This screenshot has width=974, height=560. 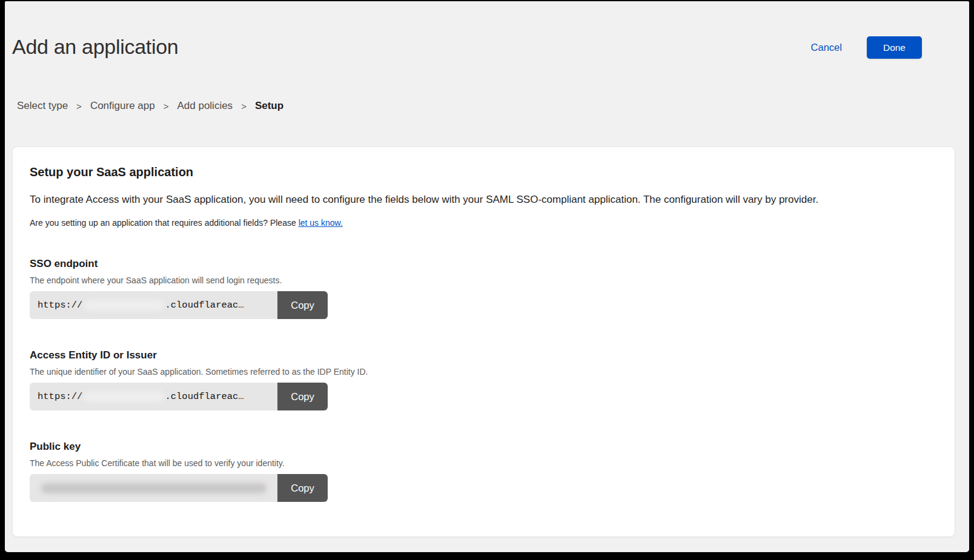 I want to click on card-heading: Setup your SaaS application, so click(x=483, y=172).